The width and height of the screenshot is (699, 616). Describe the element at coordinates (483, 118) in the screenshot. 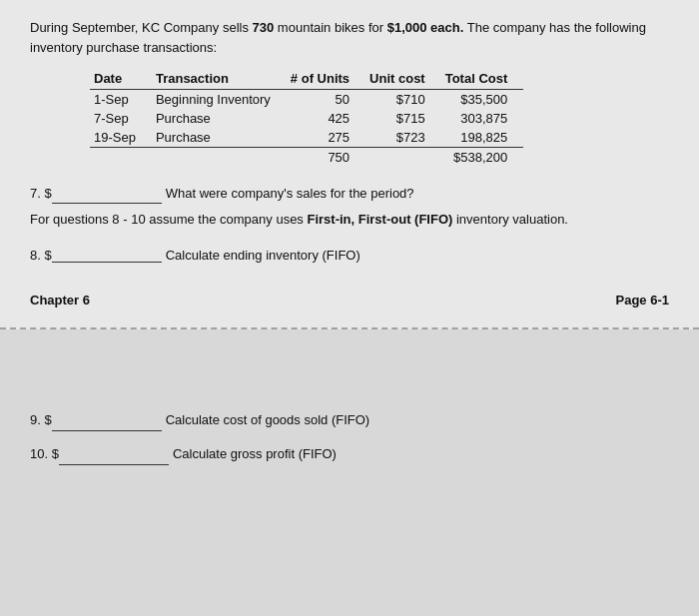

I see `row2-totalcost: 303,875` at that location.